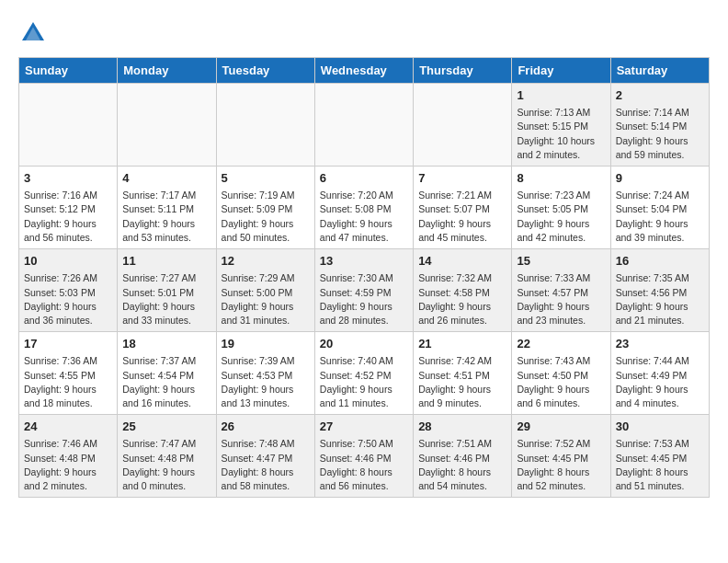 This screenshot has height=563, width=728. Describe the element at coordinates (266, 178) in the screenshot. I see `day-number: 5` at that location.